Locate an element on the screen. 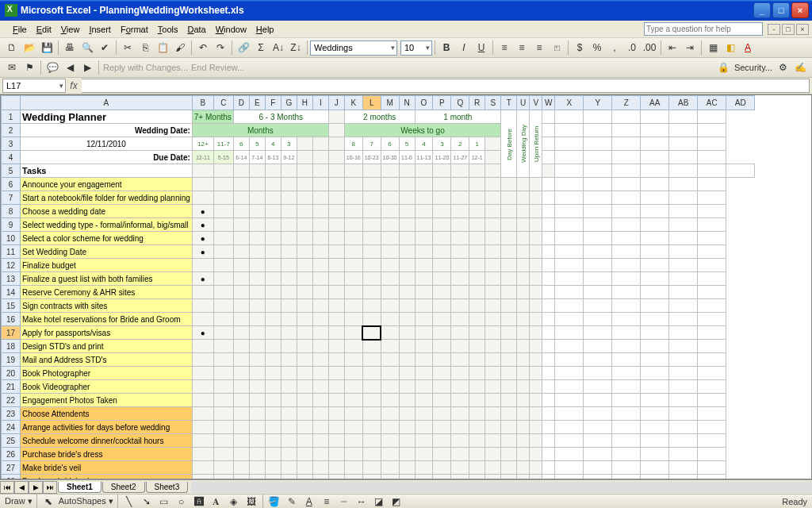 The height and width of the screenshot is (508, 812). task-row: Engagement Photos Taken is located at coordinates (106, 400).